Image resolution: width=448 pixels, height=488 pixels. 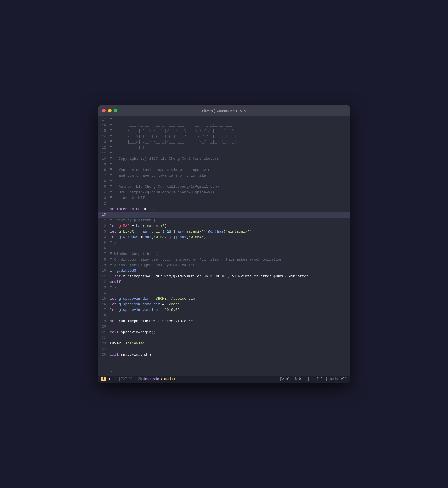 What do you see at coordinates (224, 131) in the screenshot?
I see `table-row: 15 " / __|| '_ \ / _` |/ __/ _ \____\ \ …` at bounding box center [224, 131].